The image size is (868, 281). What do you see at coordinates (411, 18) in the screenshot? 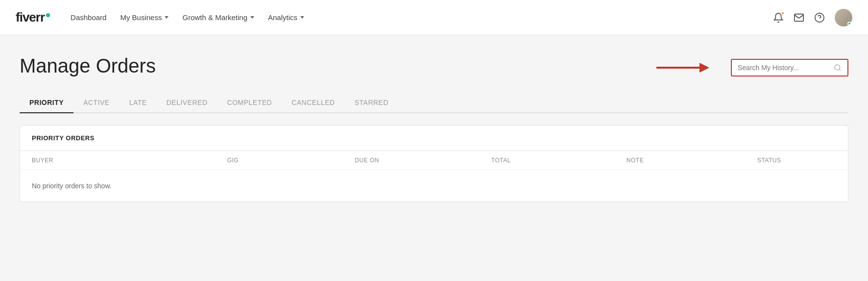
I see `main-nav: Dashboard My Business Growth & Marketing…` at bounding box center [411, 18].